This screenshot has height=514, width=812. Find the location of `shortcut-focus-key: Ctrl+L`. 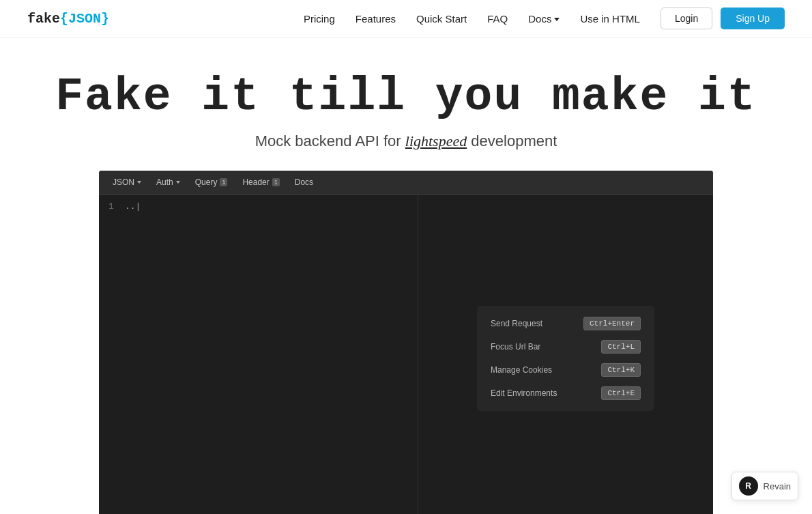

shortcut-focus-key: Ctrl+L is located at coordinates (621, 347).